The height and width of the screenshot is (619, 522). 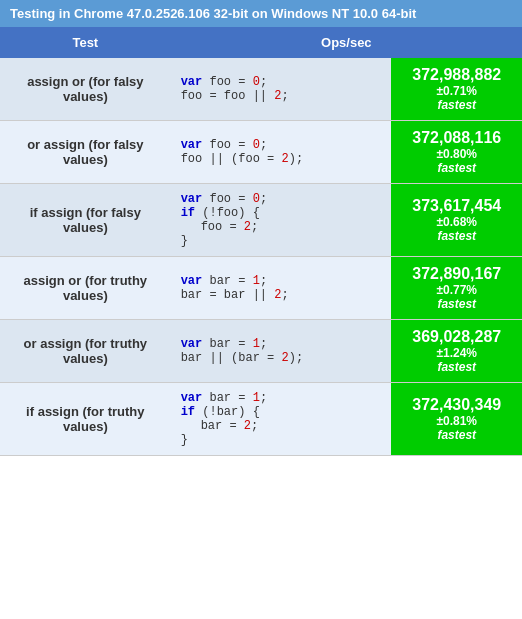 What do you see at coordinates (86, 288) in the screenshot?
I see `test-label: assign or (for truthy values)` at bounding box center [86, 288].